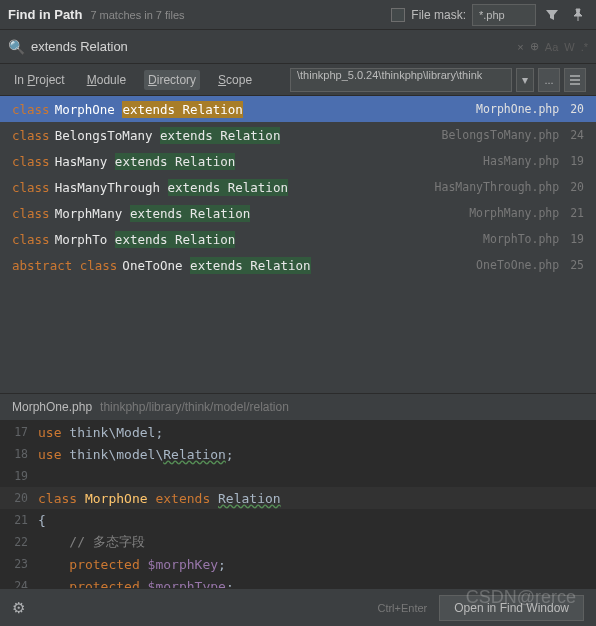  I want to click on result-row: class MorphTo extends Relation MorphTo.p…, so click(298, 239).